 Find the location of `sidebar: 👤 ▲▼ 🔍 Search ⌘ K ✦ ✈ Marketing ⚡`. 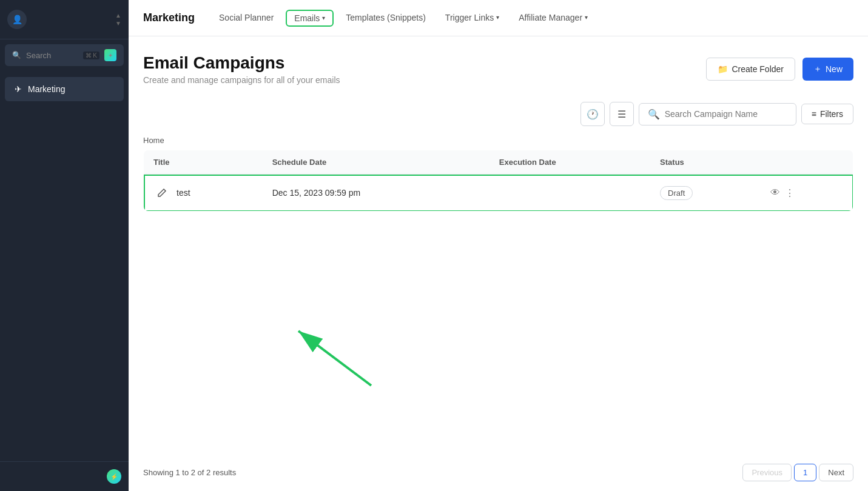

sidebar: 👤 ▲▼ 🔍 Search ⌘ K ✦ ✈ Marketing ⚡ is located at coordinates (64, 246).